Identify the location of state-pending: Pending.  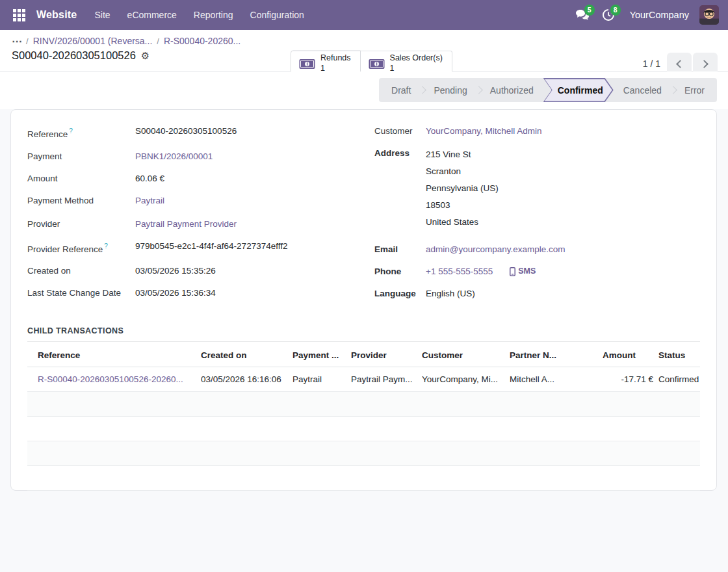
(450, 90).